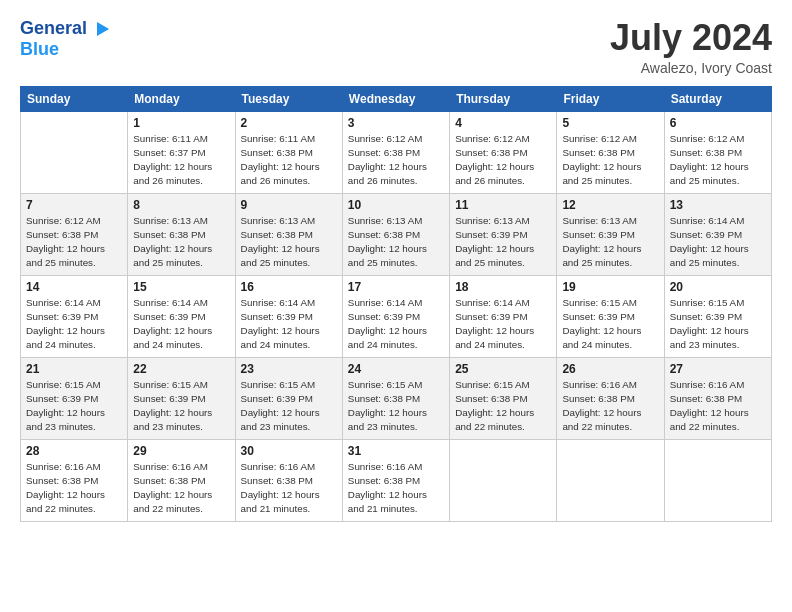  What do you see at coordinates (396, 316) in the screenshot?
I see `calendar-week-row: 14 Sunrise: 6:14 AMSunset: 6:39 PMDaylig…` at bounding box center [396, 316].